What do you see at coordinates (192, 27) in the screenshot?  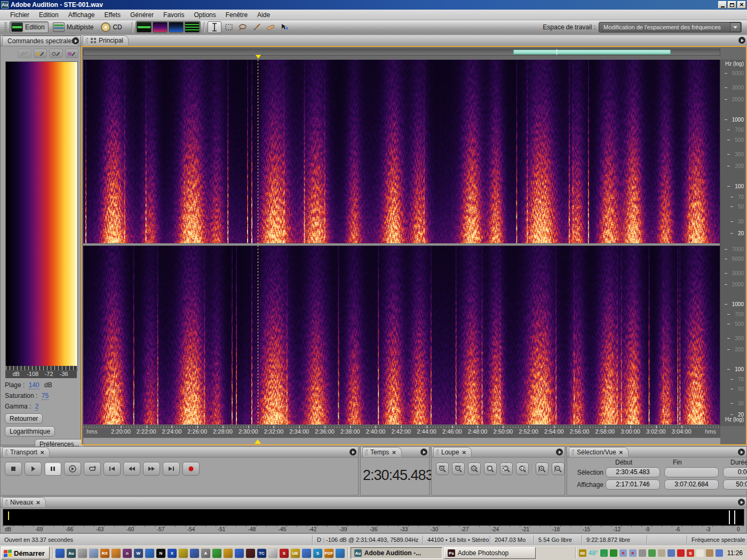 I see `spectral-phase-display-button` at bounding box center [192, 27].